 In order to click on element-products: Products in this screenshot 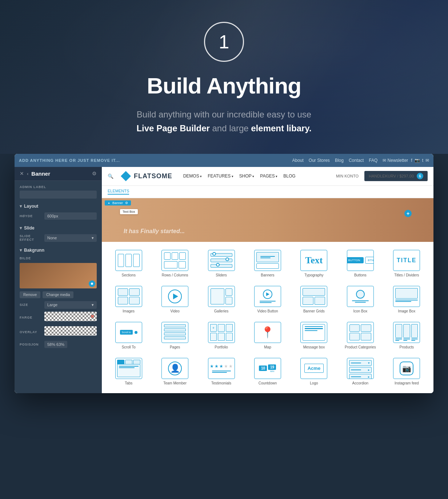, I will do `click(407, 335)`.